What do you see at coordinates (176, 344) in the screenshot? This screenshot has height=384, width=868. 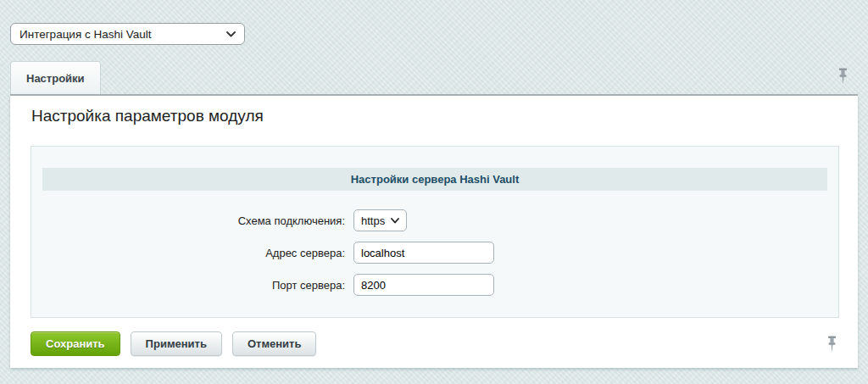 I see `apply-button: Применить` at bounding box center [176, 344].